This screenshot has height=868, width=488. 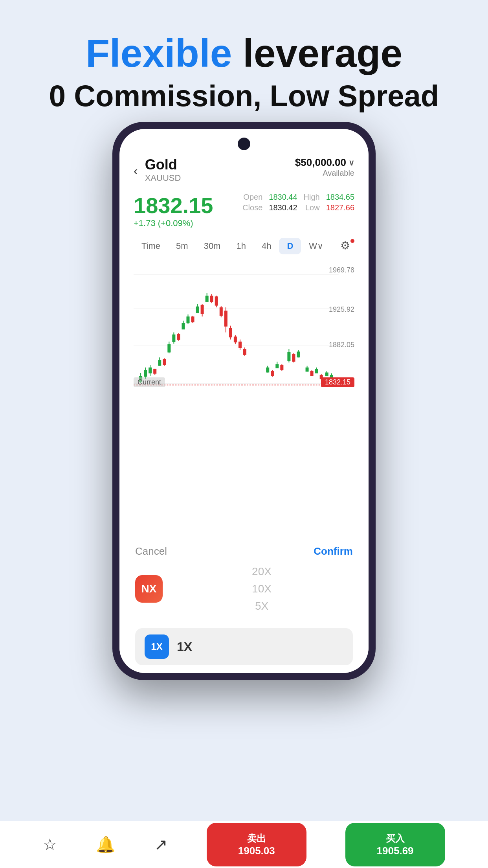 What do you see at coordinates (299, 202) in the screenshot?
I see `ohlc-grid: Open 1830.44 High 1834.65 Close 1830.42 …` at bounding box center [299, 202].